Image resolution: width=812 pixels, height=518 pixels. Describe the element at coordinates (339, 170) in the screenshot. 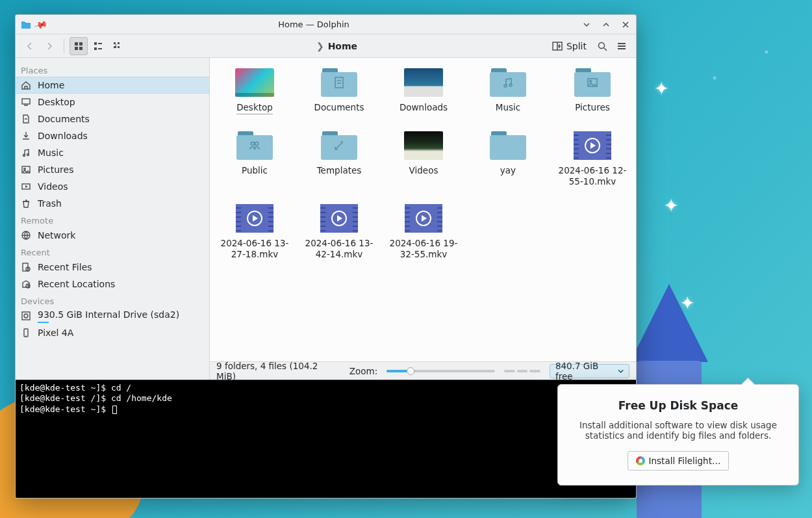

I see `tile-label: Templates` at that location.